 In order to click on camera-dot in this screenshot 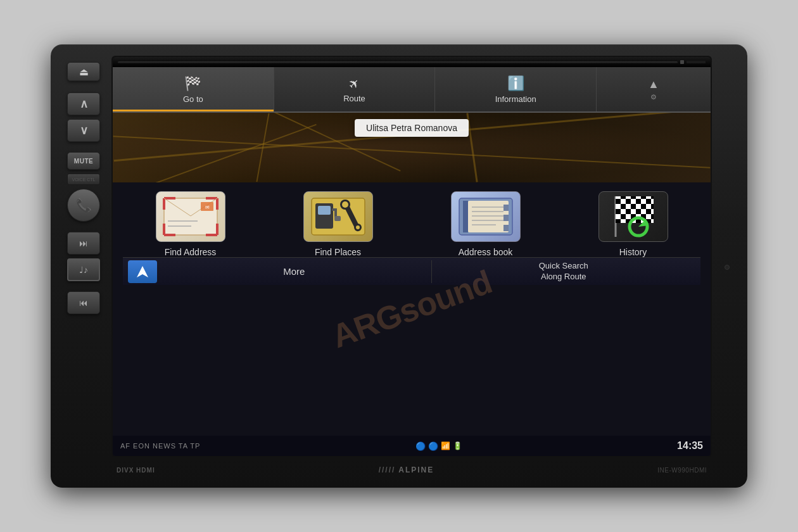, I will do `click(727, 267)`.